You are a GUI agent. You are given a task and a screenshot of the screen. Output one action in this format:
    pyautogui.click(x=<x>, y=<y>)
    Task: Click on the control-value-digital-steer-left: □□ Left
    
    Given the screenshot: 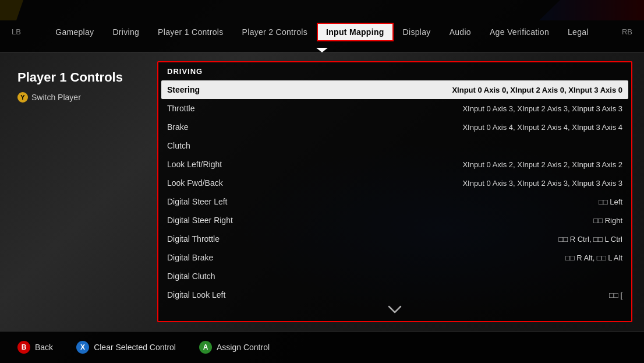 What is the action you would take?
    pyautogui.click(x=610, y=202)
    